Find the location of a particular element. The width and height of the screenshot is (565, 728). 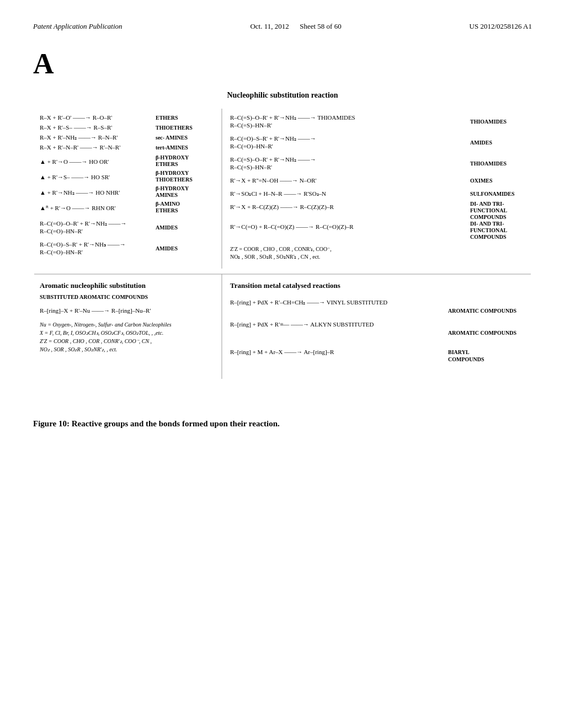

svg-text: sec- AMINES is located at coordinates (172, 138).